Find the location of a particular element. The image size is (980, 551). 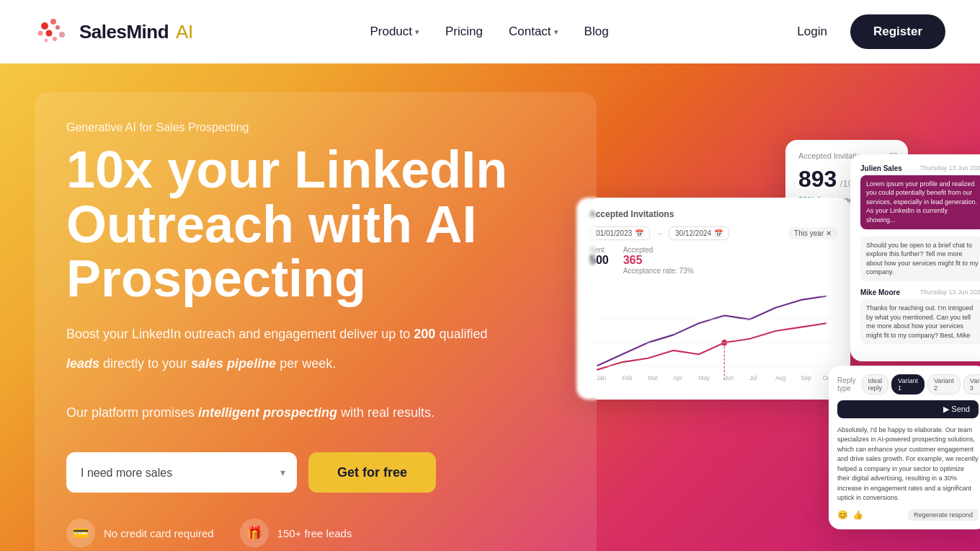

svg-text: Jun is located at coordinates (729, 377).